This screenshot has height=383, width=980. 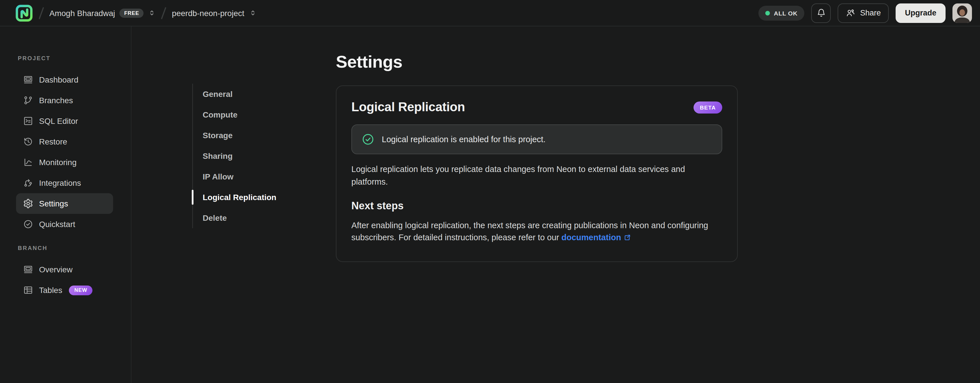 What do you see at coordinates (821, 13) in the screenshot?
I see `notifications-button` at bounding box center [821, 13].